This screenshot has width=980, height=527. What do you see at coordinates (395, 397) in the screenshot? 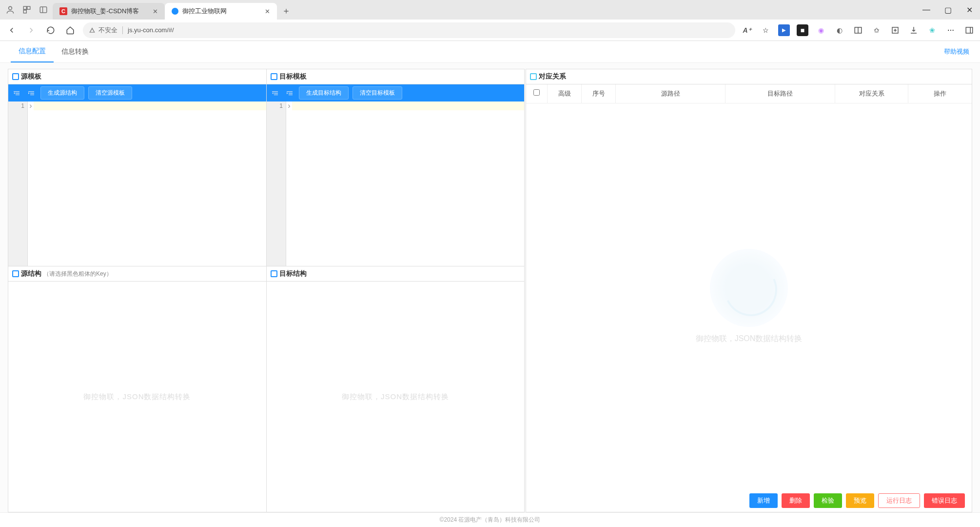
I see `target-struct-body: 御控物联，JSON数据结构转换` at bounding box center [395, 397].